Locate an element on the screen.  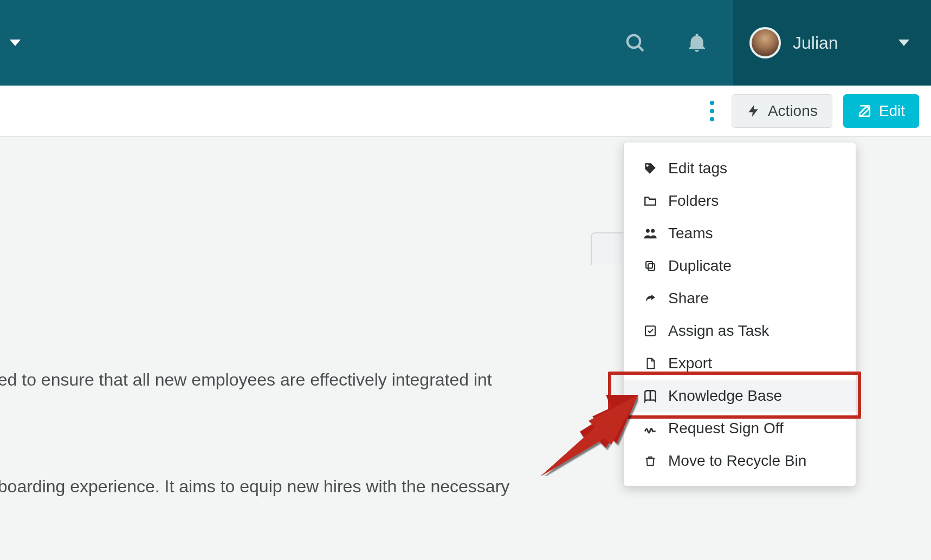
menu-item-share: Share is located at coordinates (740, 298).